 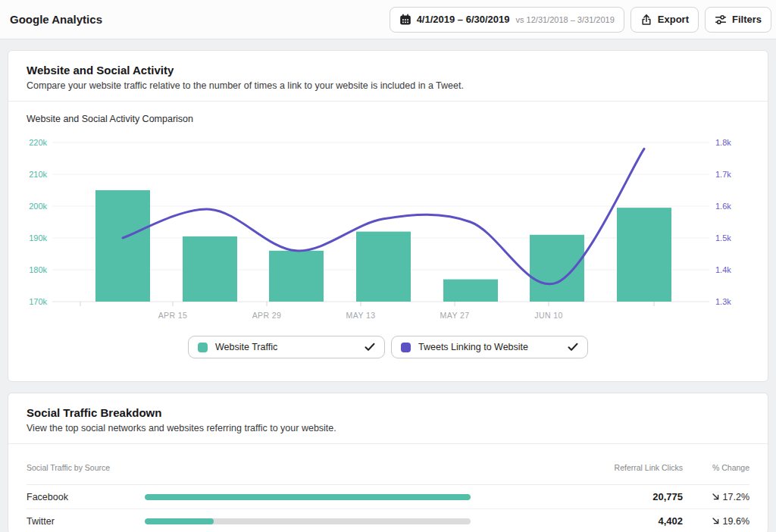 I want to click on table-row: Facebook20,77517.2%, so click(x=388, y=497).